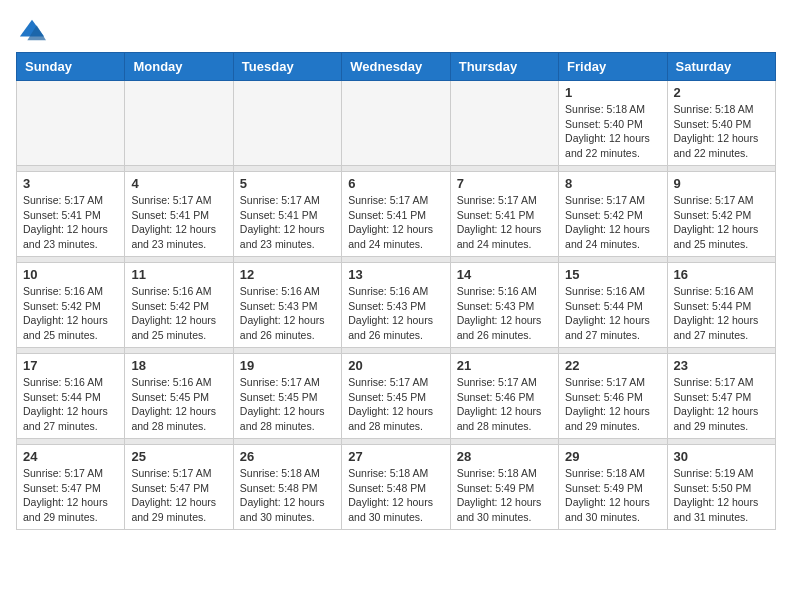 The width and height of the screenshot is (792, 612). I want to click on day-number: 24, so click(70, 456).